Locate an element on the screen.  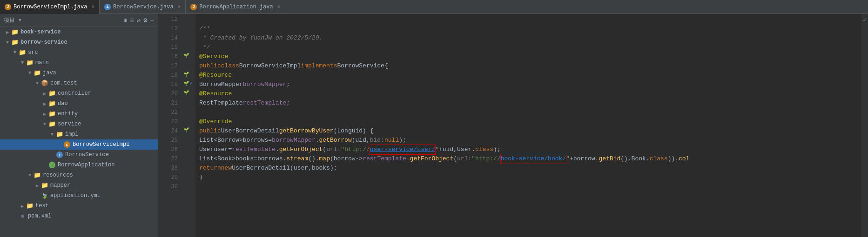
code-line-20: @Resource is located at coordinates (530, 94).